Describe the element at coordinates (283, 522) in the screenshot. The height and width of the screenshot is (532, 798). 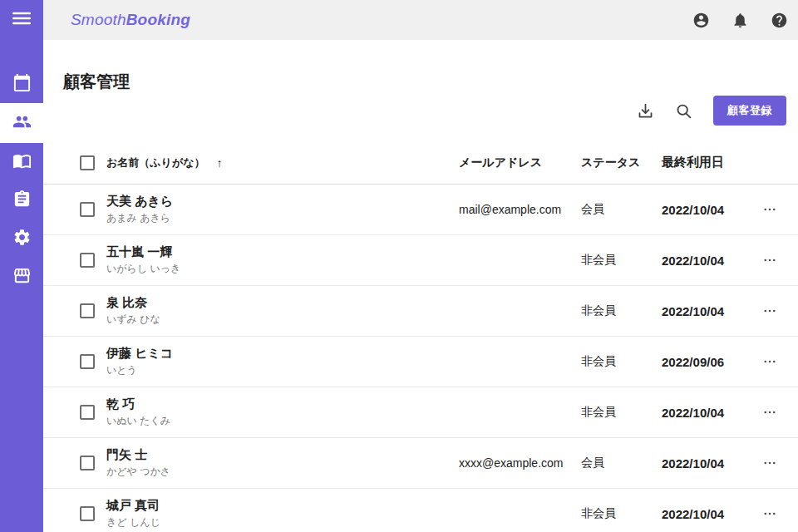
I see `customer-furigana: きど しんじ` at that location.